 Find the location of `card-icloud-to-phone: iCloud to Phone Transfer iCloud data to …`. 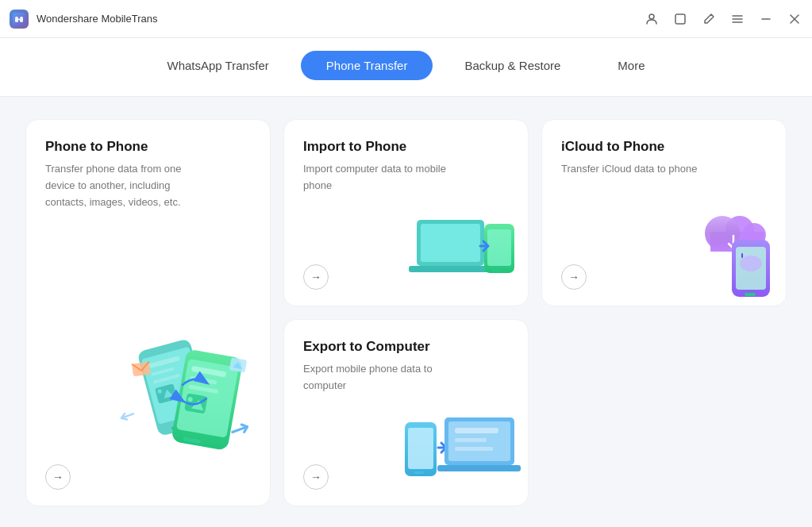

card-icloud-to-phone: iCloud to Phone Transfer iCloud data to … is located at coordinates (664, 213).